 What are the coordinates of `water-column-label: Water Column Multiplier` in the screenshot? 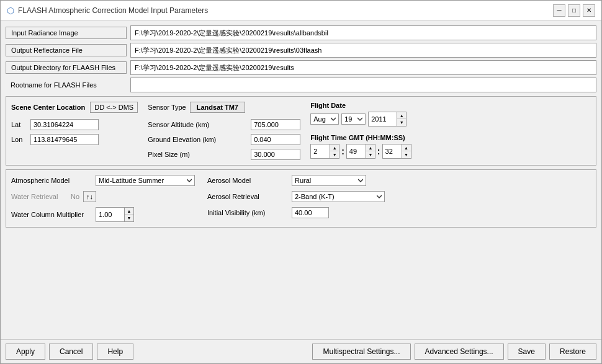 It's located at (52, 215).